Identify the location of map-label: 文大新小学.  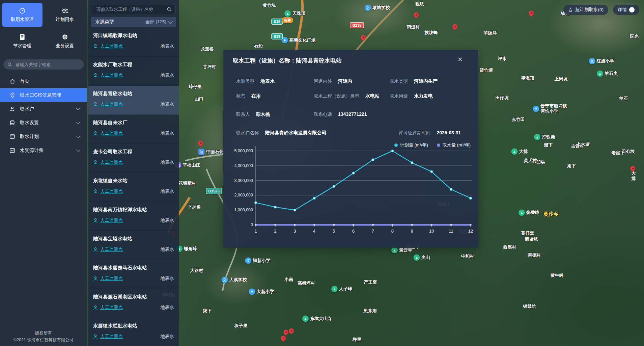
(262, 292).